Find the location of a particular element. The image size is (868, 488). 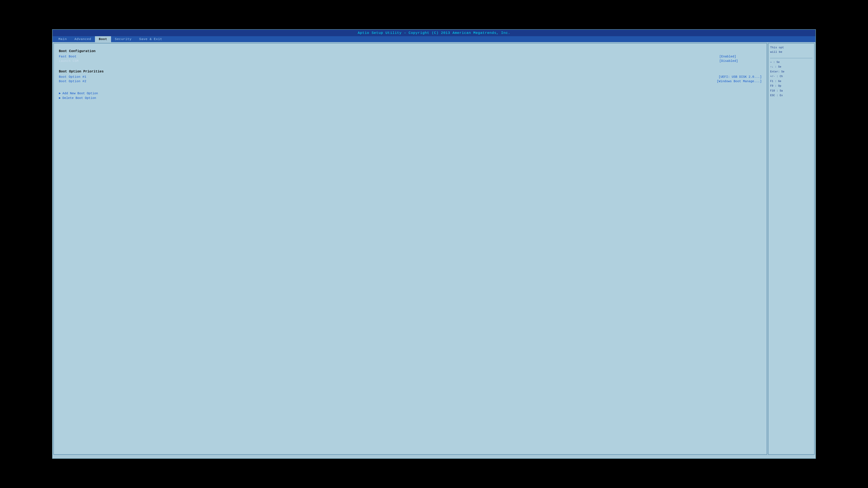

boot-option1-row: Boot Option #1 [UEFI: USB DISK 2.0...] is located at coordinates (410, 77).